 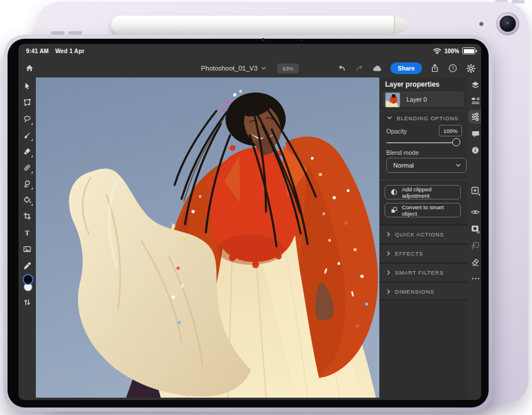 What do you see at coordinates (394, 192) in the screenshot?
I see `adjustment-icon` at bounding box center [394, 192].